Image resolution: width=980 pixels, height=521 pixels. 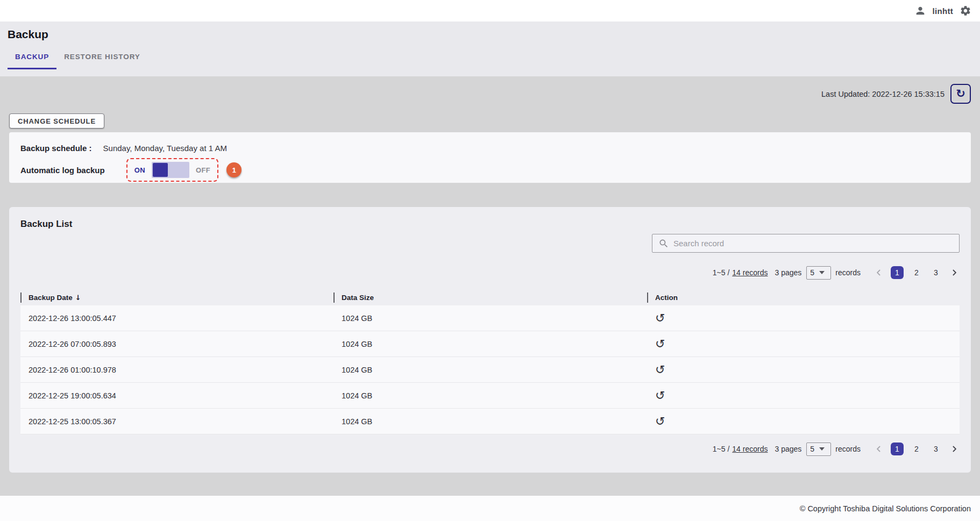 What do you see at coordinates (490, 148) in the screenshot?
I see `backup-schedule-row: Backup schedule : Sunday, Monday, Tuesda…` at bounding box center [490, 148].